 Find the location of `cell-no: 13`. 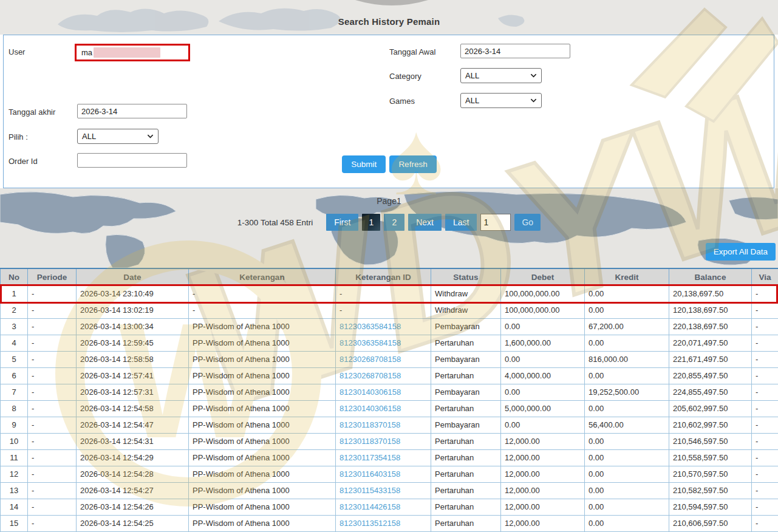

cell-no: 13 is located at coordinates (15, 491).